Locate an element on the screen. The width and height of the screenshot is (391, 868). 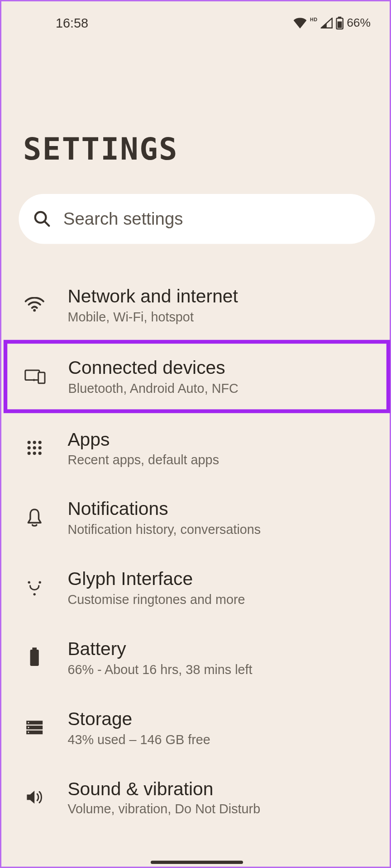
settings-item-notifications: Notifications Notification history, conv… is located at coordinates (196, 518).